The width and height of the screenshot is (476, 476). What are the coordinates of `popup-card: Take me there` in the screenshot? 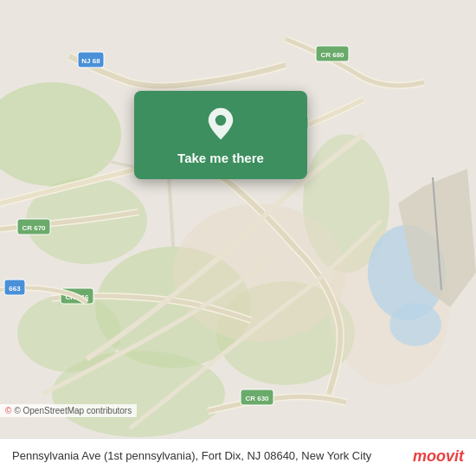 It's located at (221, 135).